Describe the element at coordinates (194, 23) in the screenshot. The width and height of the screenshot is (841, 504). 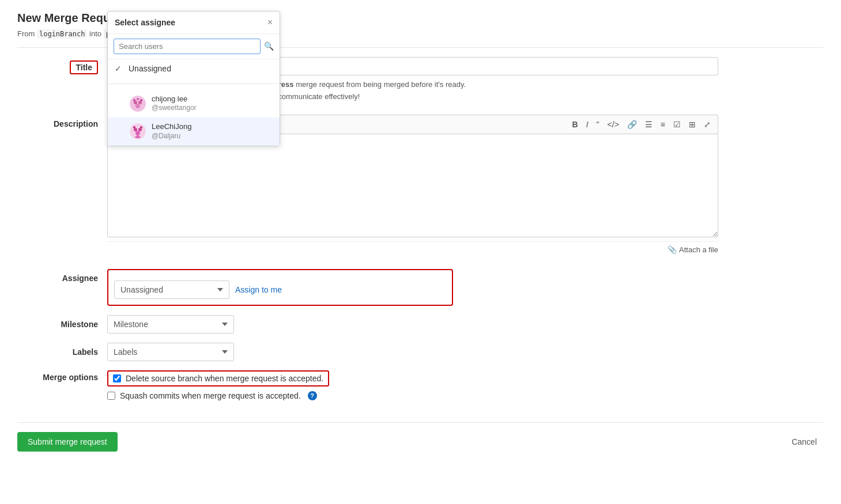
I see `dropdown-header: Select assignee ×` at that location.